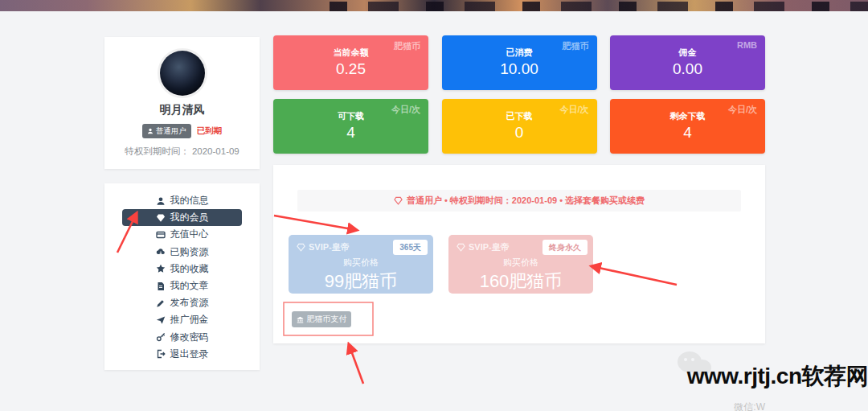  I want to click on stat-value: 0.25, so click(350, 69).